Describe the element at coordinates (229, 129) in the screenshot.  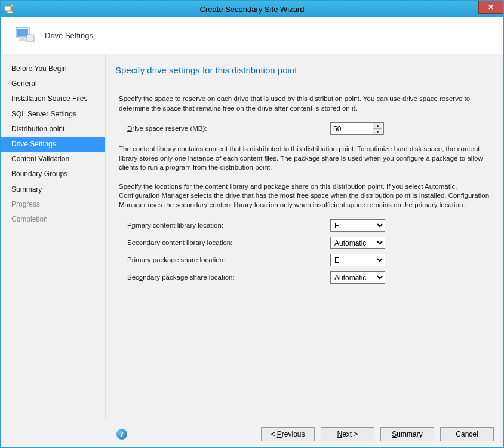
I see `drive-space-label: Drive space reserve (MB):` at that location.